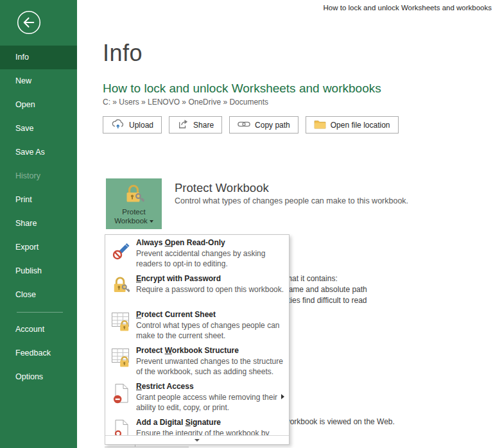 This screenshot has height=448, width=493. I want to click on back-button, so click(29, 22).